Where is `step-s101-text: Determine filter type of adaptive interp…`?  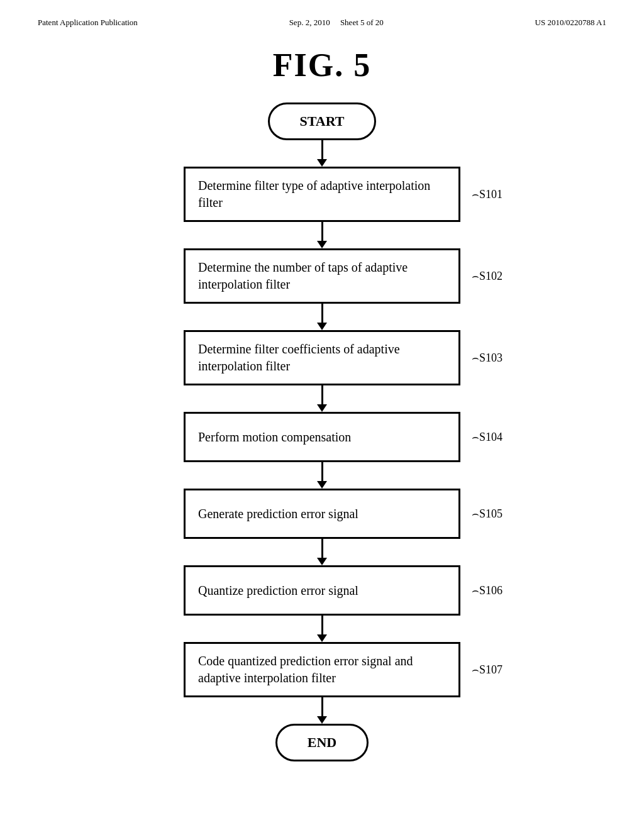
step-s101-text: Determine filter type of adaptive interp… is located at coordinates (322, 194).